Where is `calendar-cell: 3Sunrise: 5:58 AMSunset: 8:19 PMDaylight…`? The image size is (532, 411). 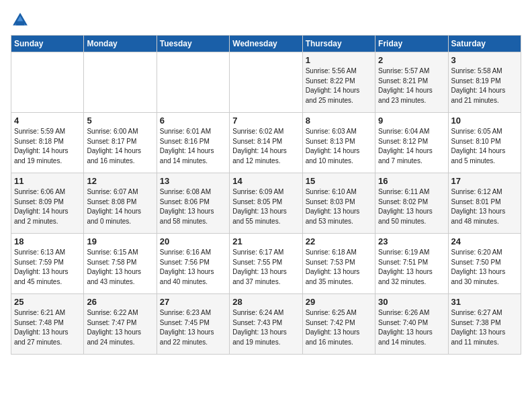 calendar-cell: 3Sunrise: 5:58 AMSunset: 8:19 PMDaylight… is located at coordinates (484, 83).